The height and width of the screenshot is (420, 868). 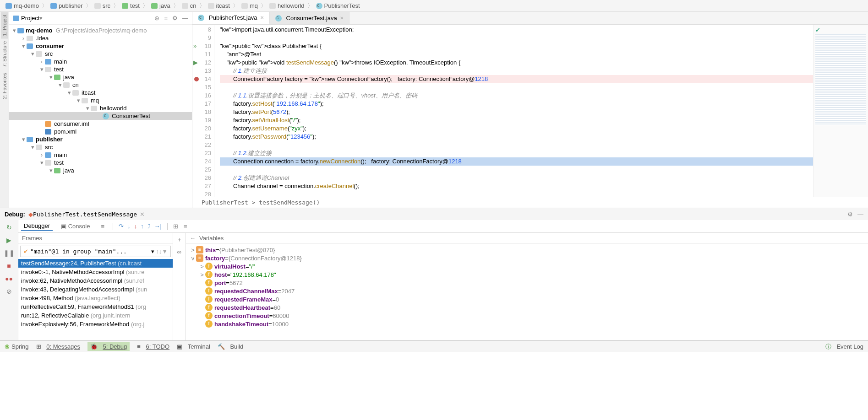 I want to click on evaluate-icon: ⊞, so click(x=176, y=226).